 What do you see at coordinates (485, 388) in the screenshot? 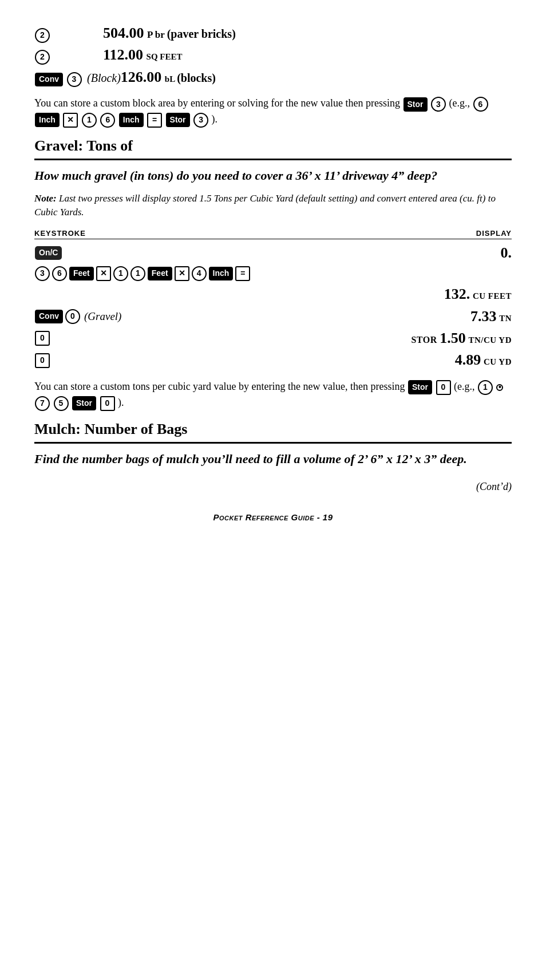
I see `key-1-p2: 1` at bounding box center [485, 388].